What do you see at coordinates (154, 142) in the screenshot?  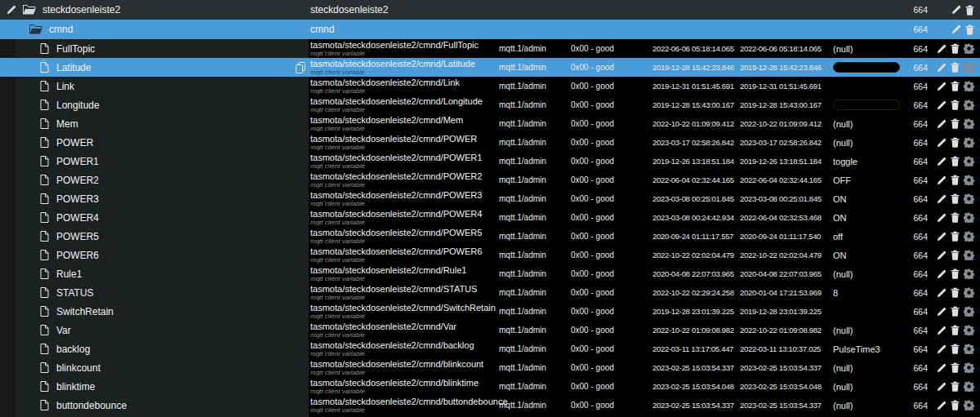 I see `tree-node: POWER` at bounding box center [154, 142].